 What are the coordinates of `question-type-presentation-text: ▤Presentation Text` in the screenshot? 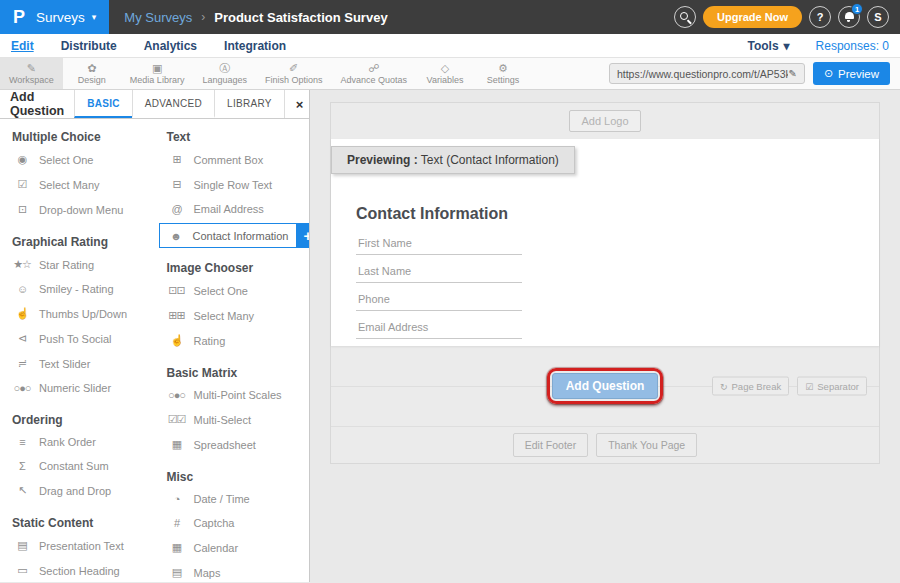 It's located at (78, 546).